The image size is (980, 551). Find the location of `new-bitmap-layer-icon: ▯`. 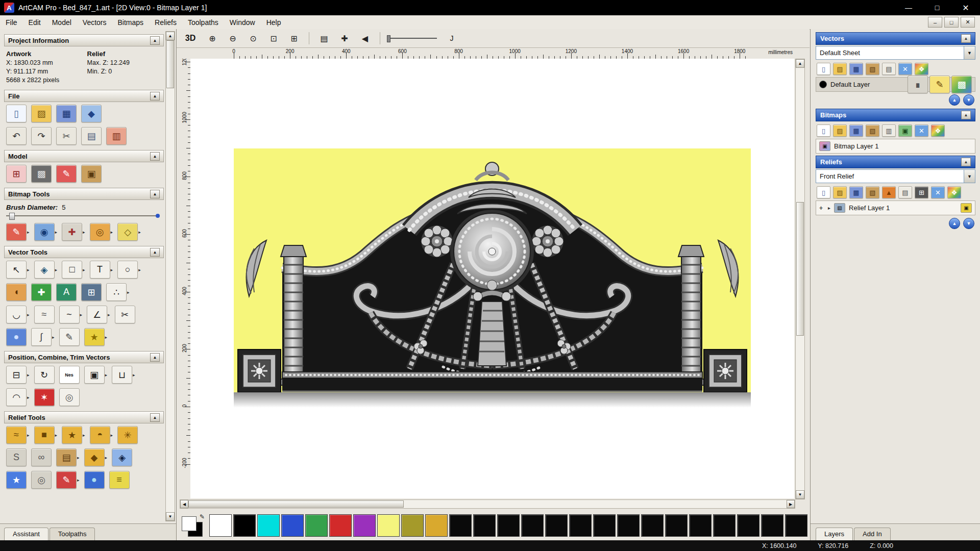

new-bitmap-layer-icon: ▯ is located at coordinates (824, 131).